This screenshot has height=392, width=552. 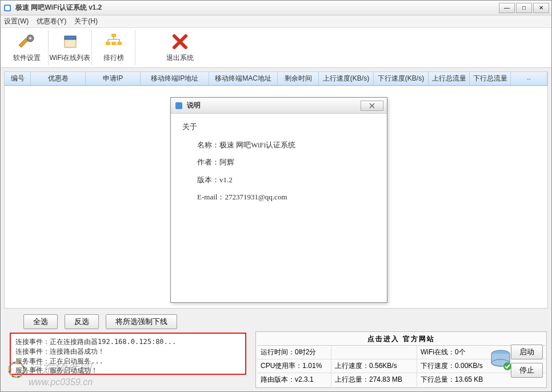 I want to click on author-value: 阿辉, so click(x=227, y=162).